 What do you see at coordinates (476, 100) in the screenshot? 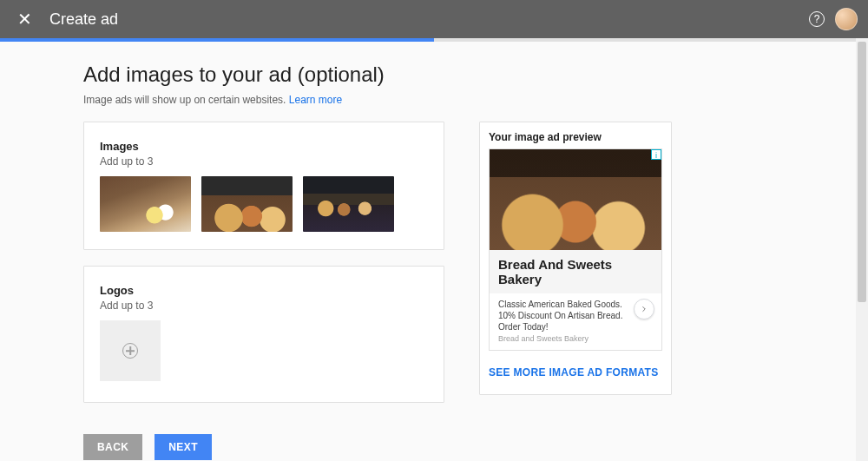
I see `page-subtext: Image ads will show up on certain websit…` at bounding box center [476, 100].